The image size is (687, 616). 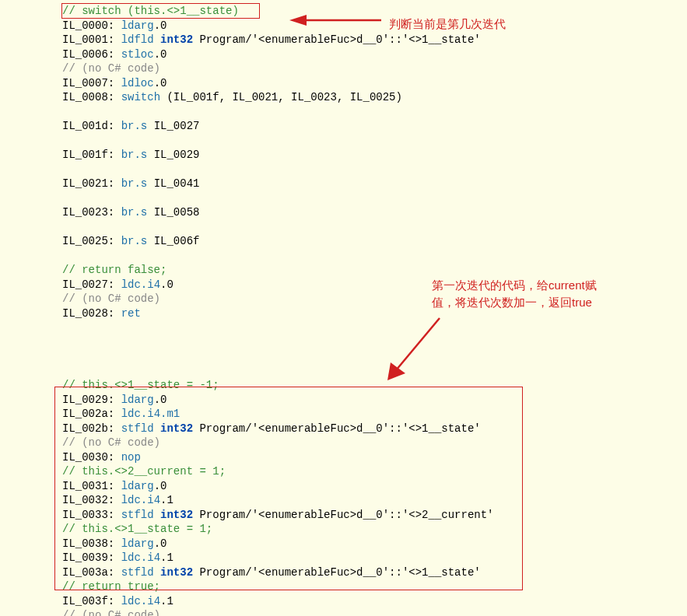 What do you see at coordinates (279, 572) in the screenshot?
I see `code-il-line: IL_003a: stfld int32 Program/'<enumerabl…` at bounding box center [279, 572].